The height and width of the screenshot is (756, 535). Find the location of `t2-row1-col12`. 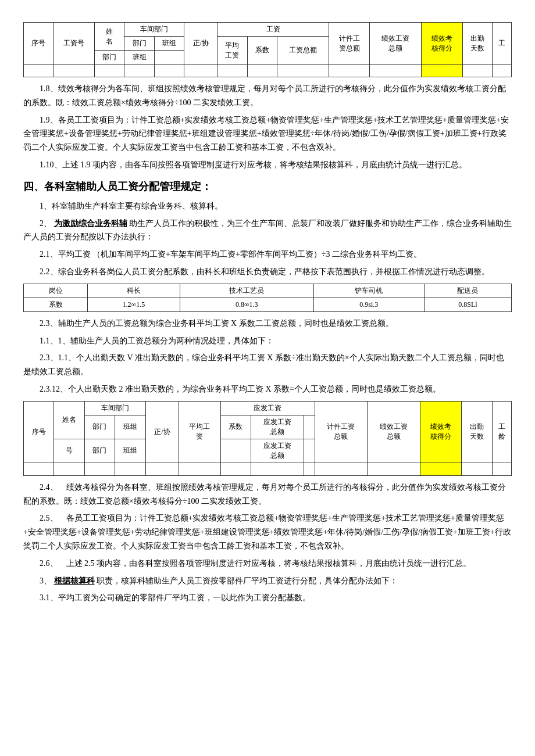

t2-row1-col12 is located at coordinates (441, 469).